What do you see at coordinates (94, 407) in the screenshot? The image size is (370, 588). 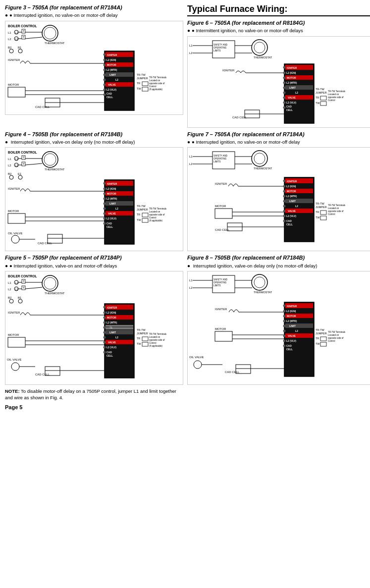 I see `page-number: Page 5` at bounding box center [94, 407].